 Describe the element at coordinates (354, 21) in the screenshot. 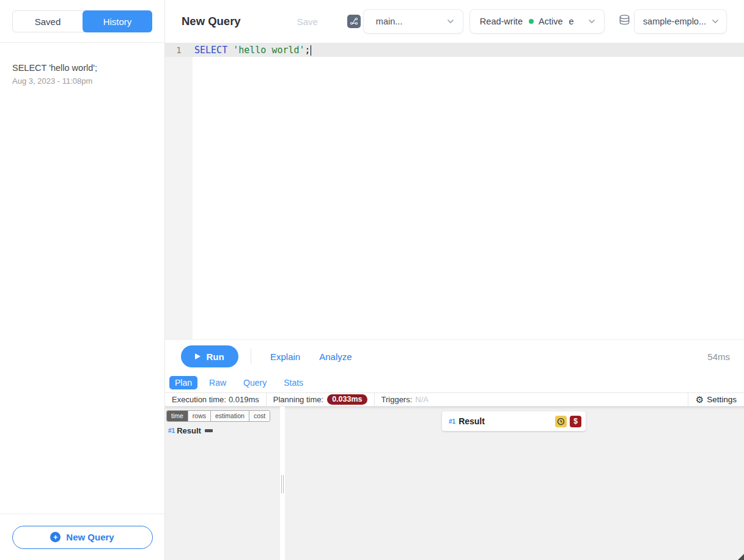

I see `branch-icon` at that location.